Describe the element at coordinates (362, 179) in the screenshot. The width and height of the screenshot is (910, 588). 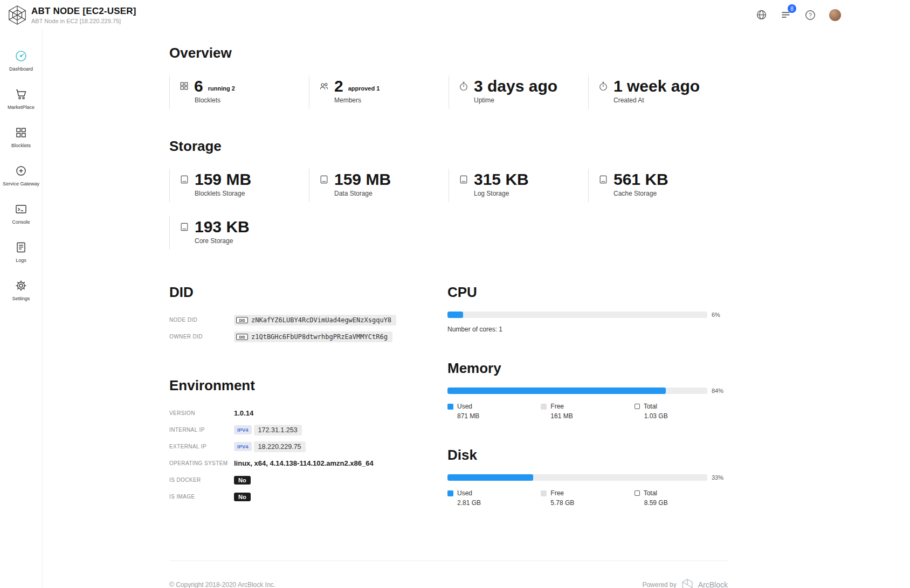
I see `stat-value: 159 MB` at that location.